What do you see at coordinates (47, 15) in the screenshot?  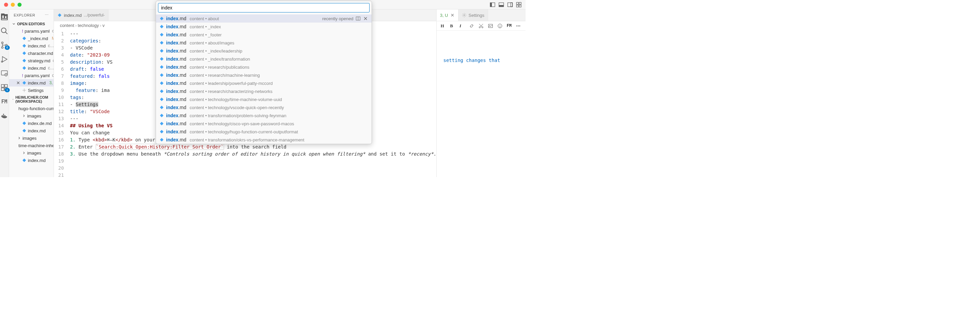 I see `more-actions-icon: ⋯` at bounding box center [47, 15].